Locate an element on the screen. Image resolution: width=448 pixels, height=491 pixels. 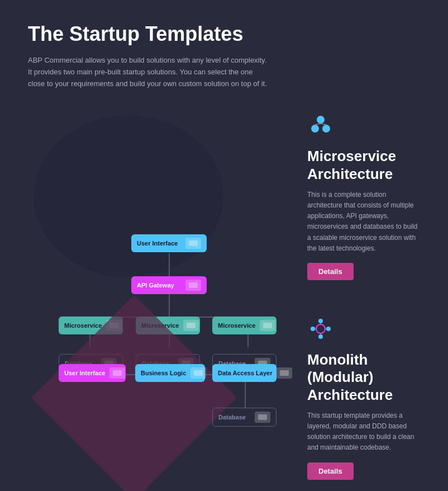
micro-bg-circle is located at coordinates (128, 196).